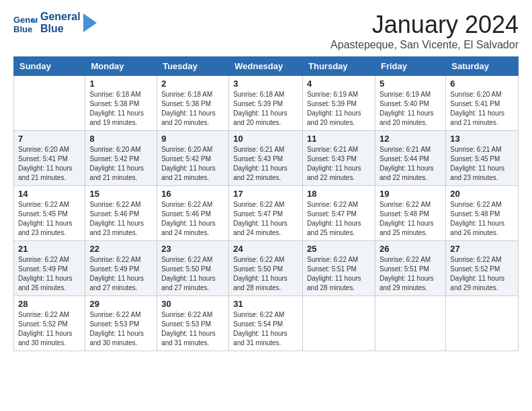 The height and width of the screenshot is (411, 532). Describe the element at coordinates (425, 25) in the screenshot. I see `month-title: January 2024` at that location.